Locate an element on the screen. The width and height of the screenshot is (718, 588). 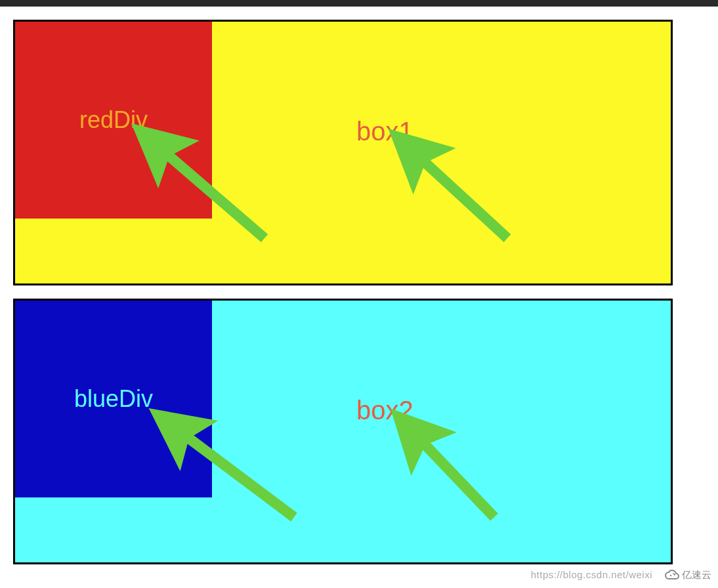
arrow-to-box2-label is located at coordinates (468, 486).